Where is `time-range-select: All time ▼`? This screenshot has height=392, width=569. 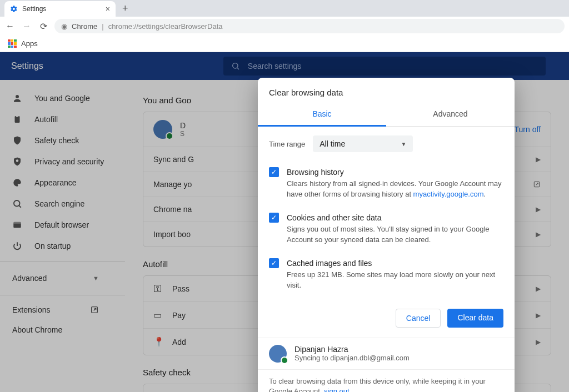 time-range-select: All time ▼ is located at coordinates (363, 144).